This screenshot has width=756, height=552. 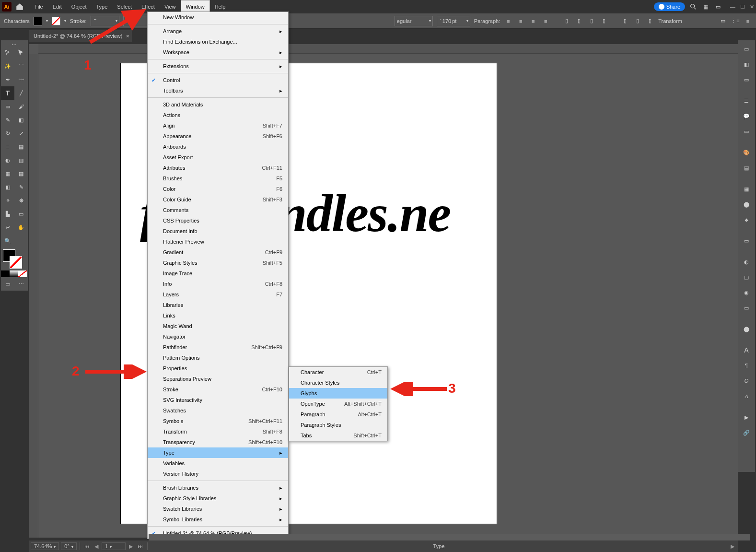 I want to click on menu-item-image-trace: Image Trace, so click(x=218, y=273).